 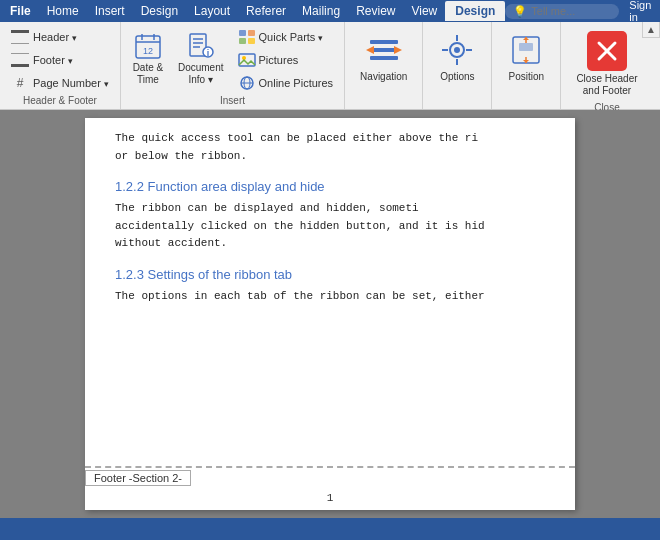 I want to click on document-info-label: DocumentInfo ▾, so click(x=201, y=74).